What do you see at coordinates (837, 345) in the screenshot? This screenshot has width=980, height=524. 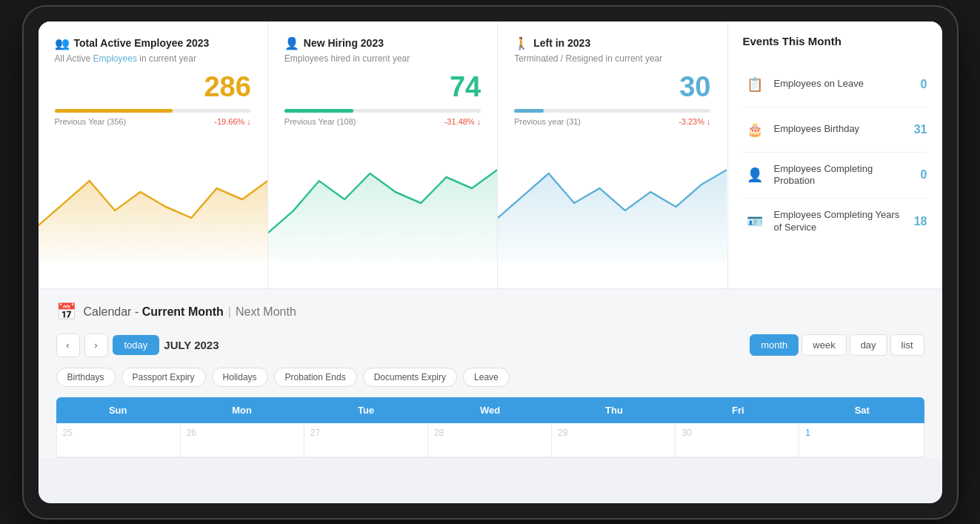 I see `view-buttons: month week day list` at bounding box center [837, 345].